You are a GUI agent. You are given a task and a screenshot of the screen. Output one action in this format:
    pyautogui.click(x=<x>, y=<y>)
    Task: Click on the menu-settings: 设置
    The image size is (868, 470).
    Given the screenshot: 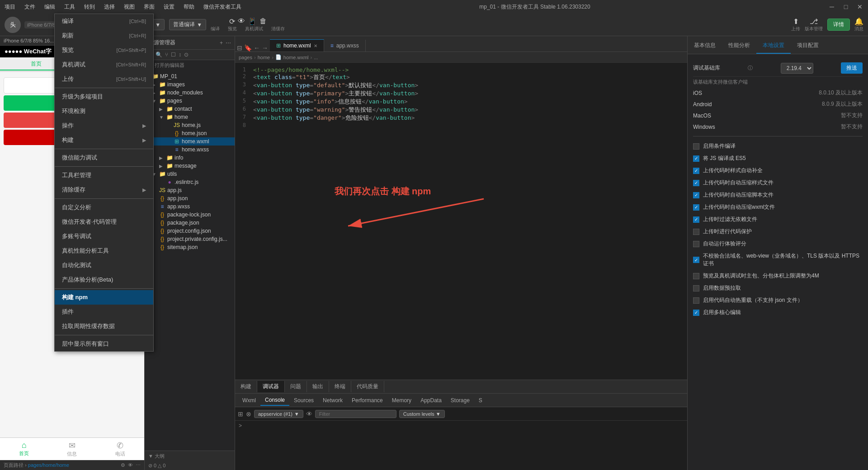 What is the action you would take?
    pyautogui.click(x=169, y=7)
    